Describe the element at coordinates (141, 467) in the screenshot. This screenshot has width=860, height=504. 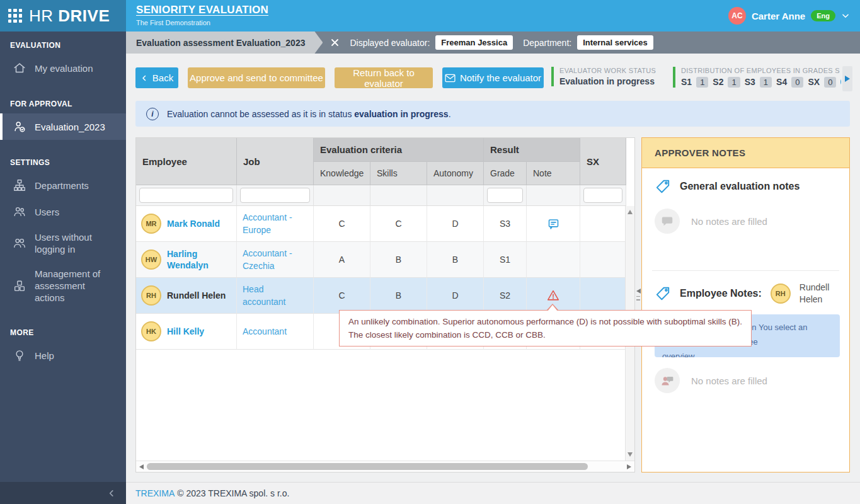
I see `scroll-left-icon` at that location.